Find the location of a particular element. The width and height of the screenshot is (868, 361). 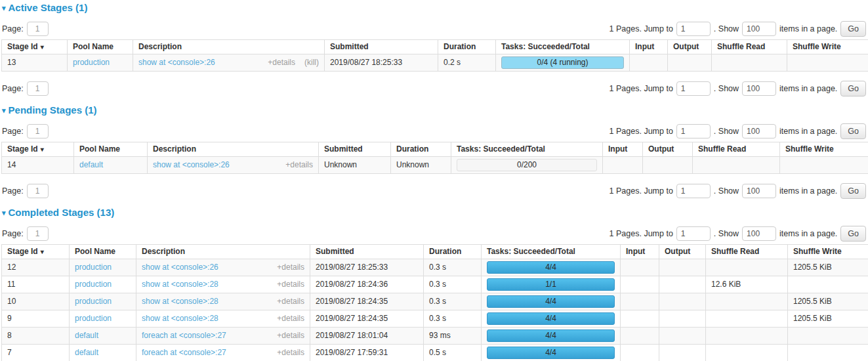

stage-id-cell: 13 is located at coordinates (35, 63).